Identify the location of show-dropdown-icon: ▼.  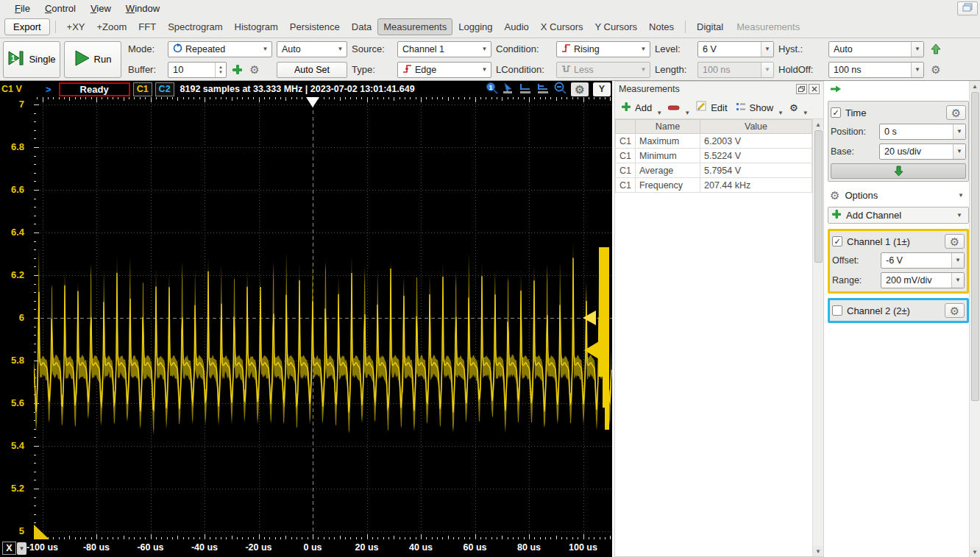
(781, 114).